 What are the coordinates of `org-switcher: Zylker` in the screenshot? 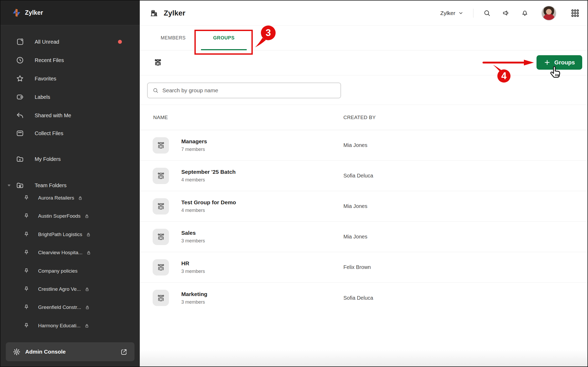 It's located at (452, 13).